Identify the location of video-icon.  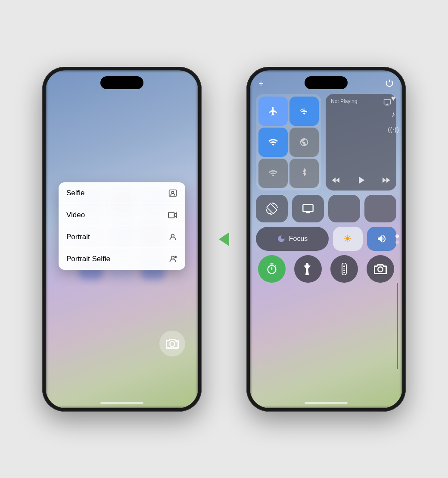
(173, 215).